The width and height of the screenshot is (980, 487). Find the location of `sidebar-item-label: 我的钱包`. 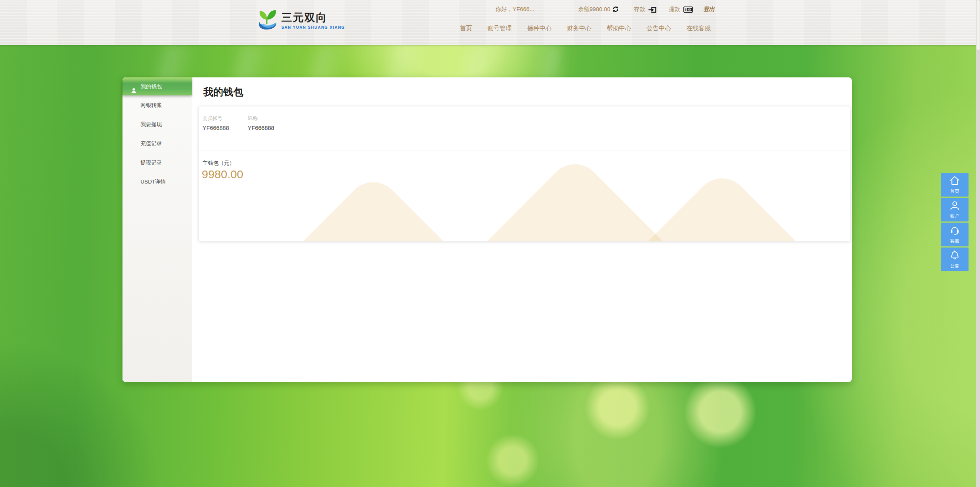

sidebar-item-label: 我的钱包 is located at coordinates (151, 86).